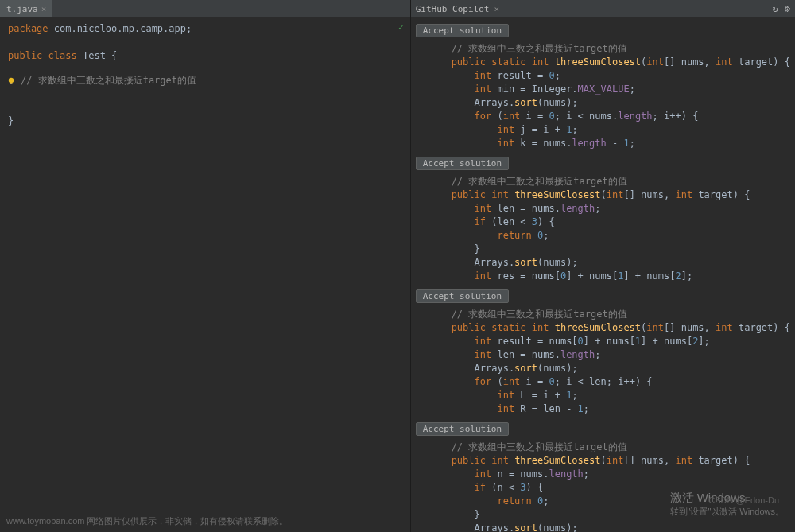 The image size is (795, 532). I want to click on code-line: int res = nums[0] + nums[1] + nums[2];, so click(609, 277).